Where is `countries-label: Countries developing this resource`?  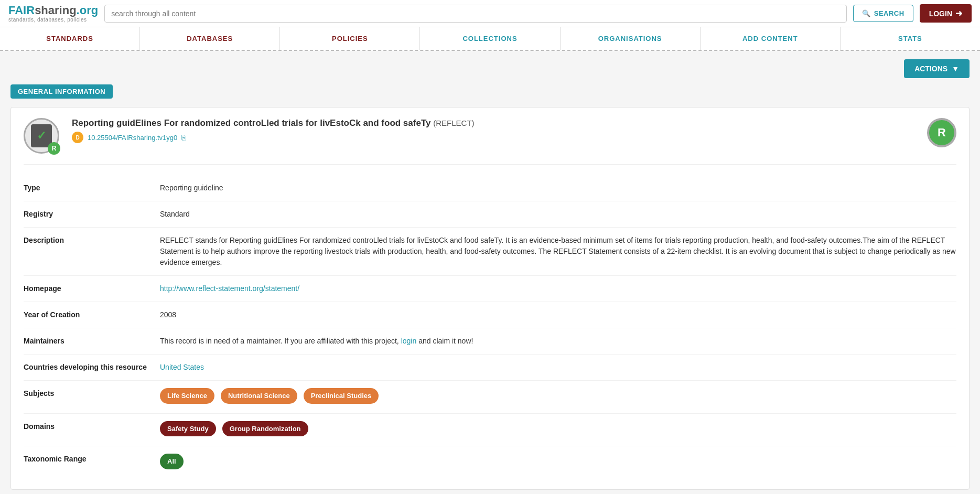
countries-label: Countries developing this resource is located at coordinates (92, 367).